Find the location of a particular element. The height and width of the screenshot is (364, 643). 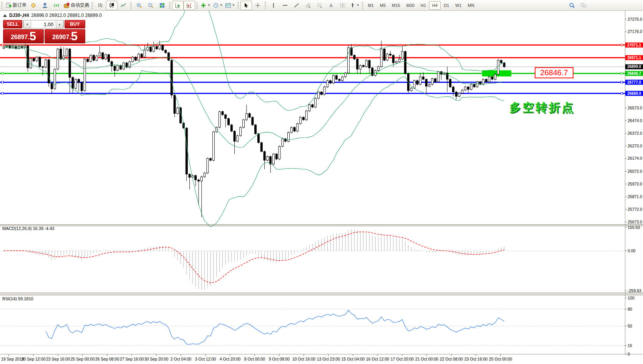

signals-icon is located at coordinates (56, 5).